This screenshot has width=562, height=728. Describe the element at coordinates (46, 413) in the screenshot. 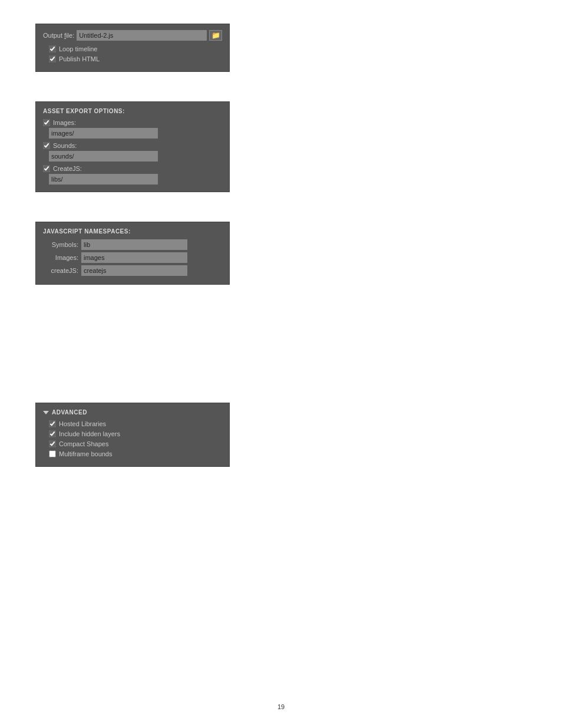

I see `advanced-collapse-icon` at that location.